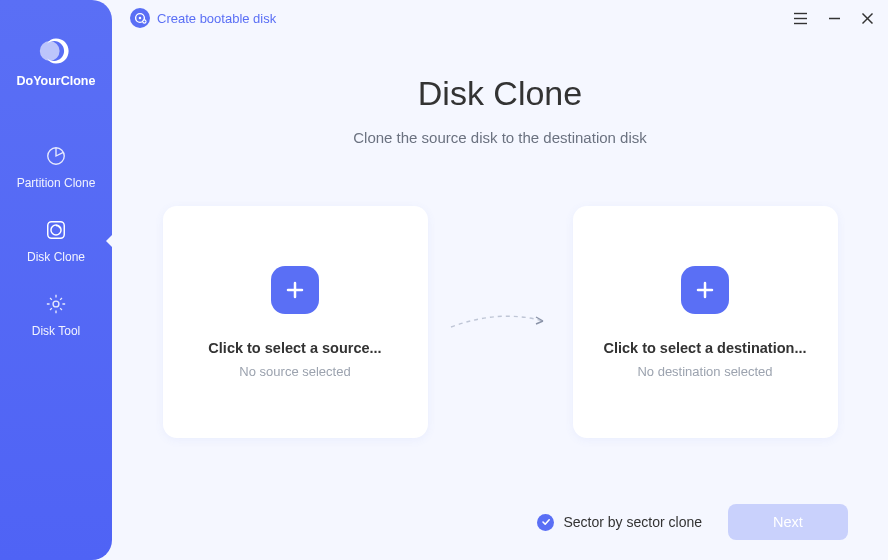  What do you see at coordinates (834, 18) in the screenshot?
I see `minimize-icon` at bounding box center [834, 18].